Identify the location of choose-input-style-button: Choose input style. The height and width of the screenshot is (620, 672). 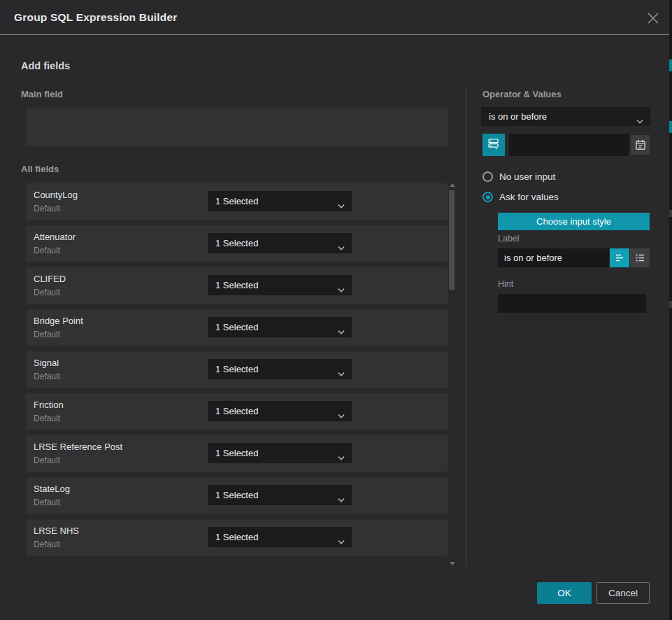
(573, 221).